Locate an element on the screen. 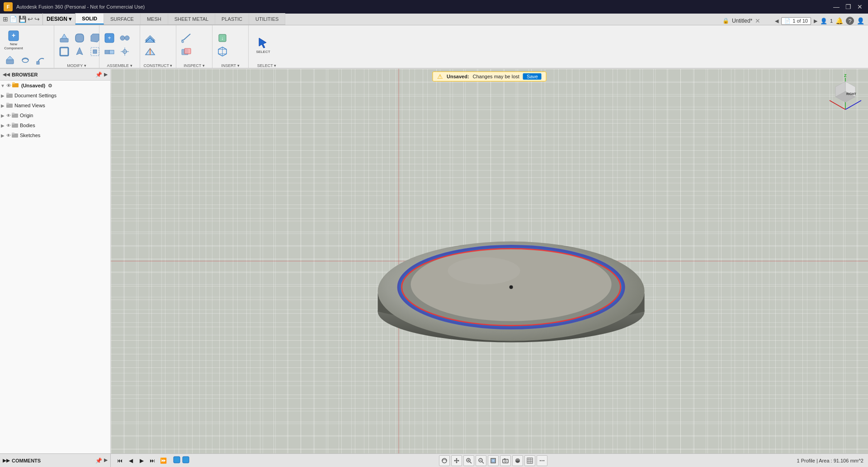 The height and width of the screenshot is (467, 868). design-mode-btn: DESIGN ▾ is located at coordinates (59, 19).